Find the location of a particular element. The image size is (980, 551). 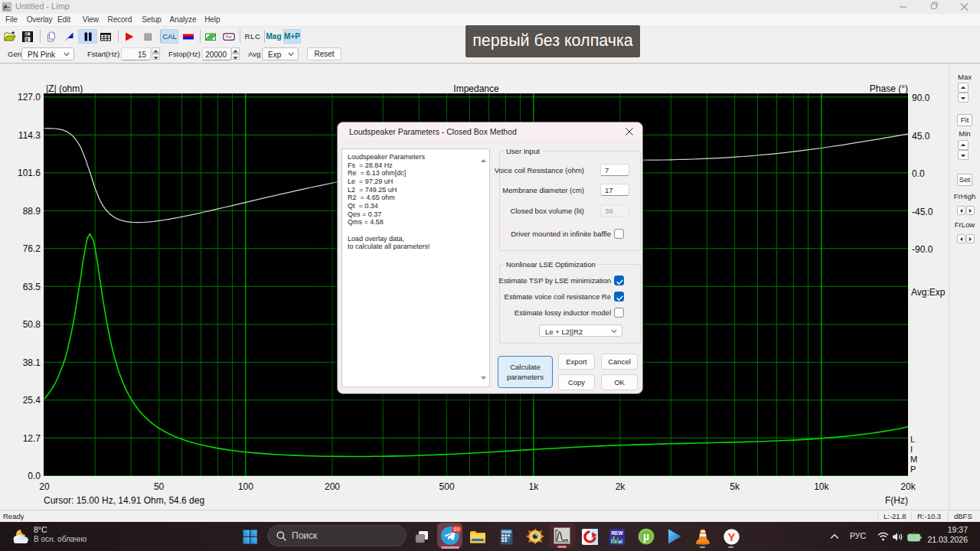

menu-record: Record is located at coordinates (120, 20).